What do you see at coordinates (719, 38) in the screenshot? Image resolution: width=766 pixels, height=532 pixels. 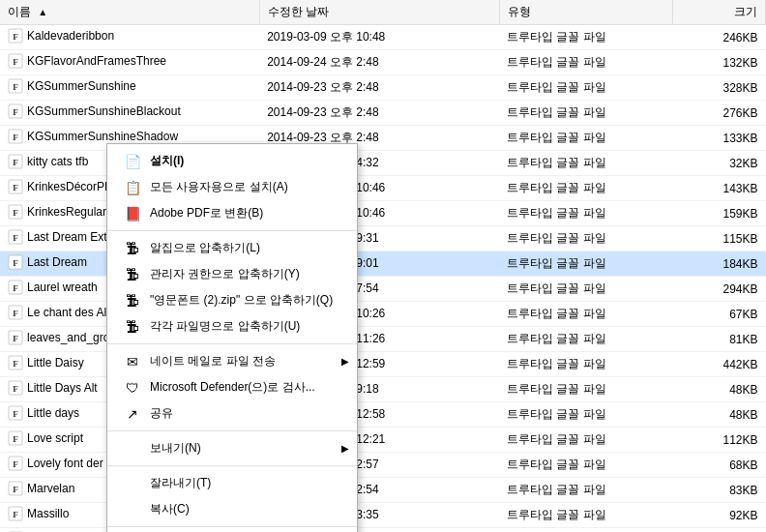 I see `file-size-cell: 246KB` at bounding box center [719, 38].